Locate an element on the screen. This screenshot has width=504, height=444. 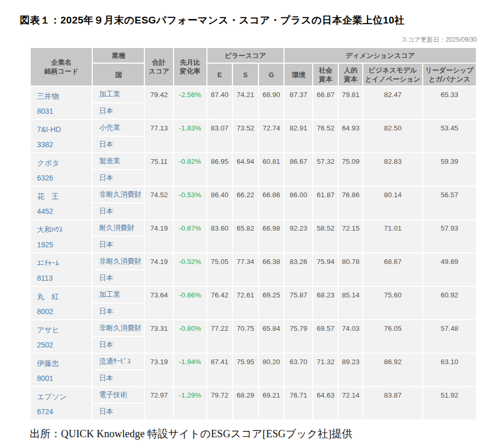
header-company-line2: 銘柄コード is located at coordinates (62, 71).